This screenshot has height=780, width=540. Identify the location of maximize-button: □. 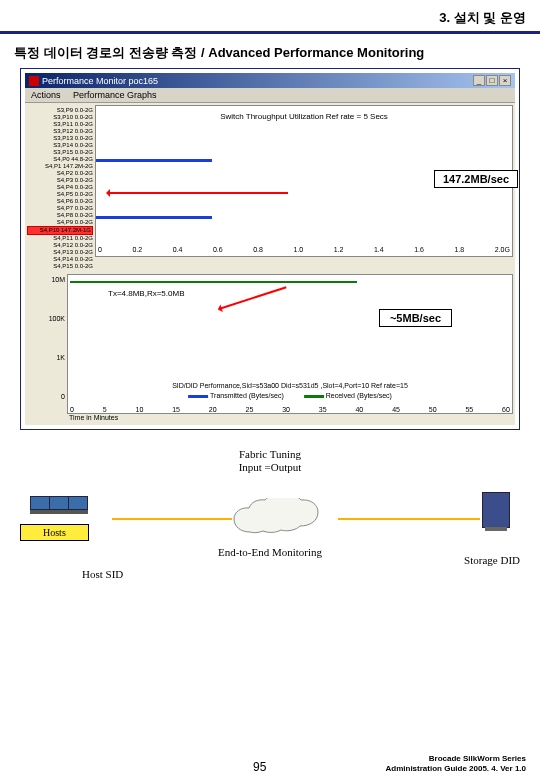
(492, 80).